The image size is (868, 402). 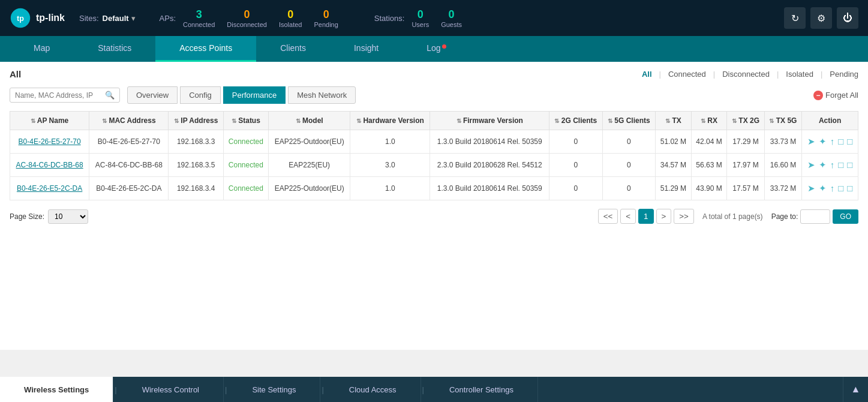 I want to click on cell-hw-1: 3.0, so click(x=390, y=166).